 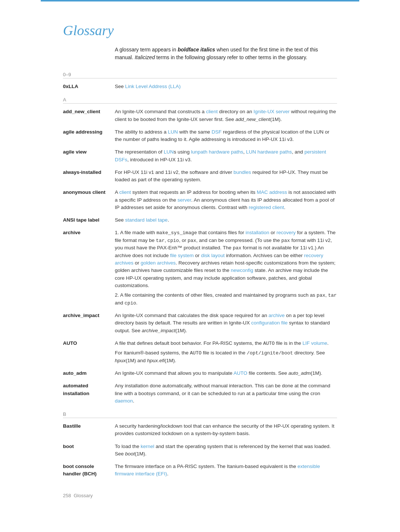 What do you see at coordinates (226, 200) in the screenshot?
I see `entry-definition: A client system that requests an IP addr…` at bounding box center [226, 200].